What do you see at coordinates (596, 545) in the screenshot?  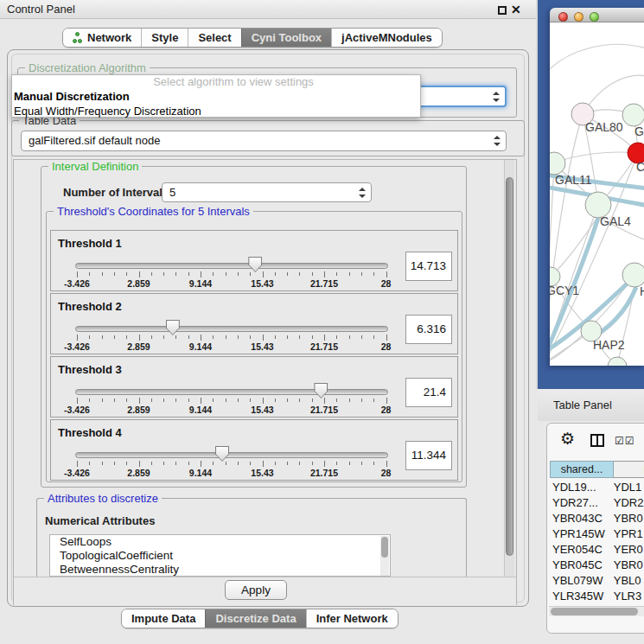 I see `table-rows: YDL19...YDL1YDR27...YDR2YBR043CYBR0YPR14…` at bounding box center [596, 545].